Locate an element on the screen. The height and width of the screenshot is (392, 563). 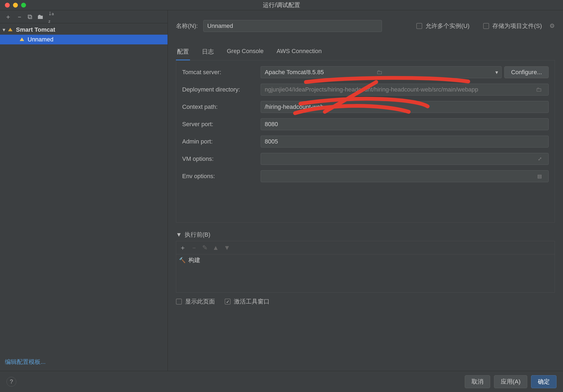
allow-multiple-checkbox: 允许多个实例(U) is located at coordinates (443, 26).